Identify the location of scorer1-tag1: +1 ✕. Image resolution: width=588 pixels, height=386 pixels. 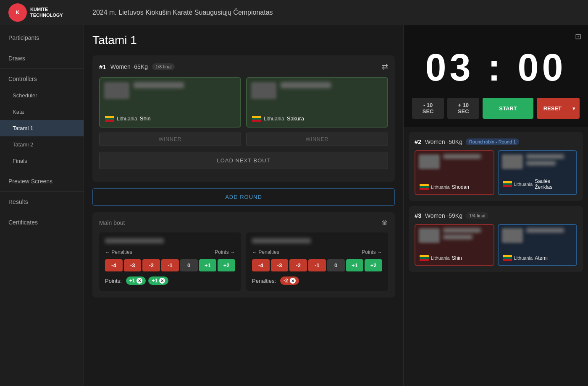
(136, 281).